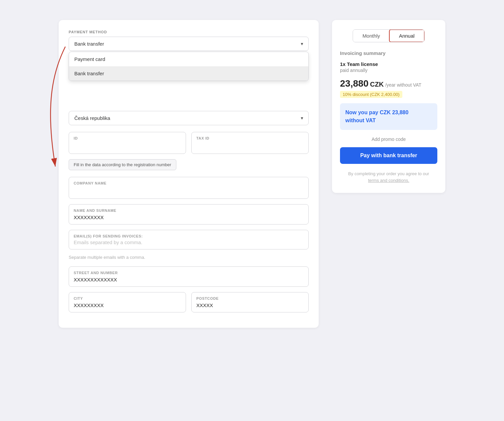 This screenshot has height=421, width=504. What do you see at coordinates (189, 59) in the screenshot?
I see `dropdown-option-payment-card: Payment card` at bounding box center [189, 59].